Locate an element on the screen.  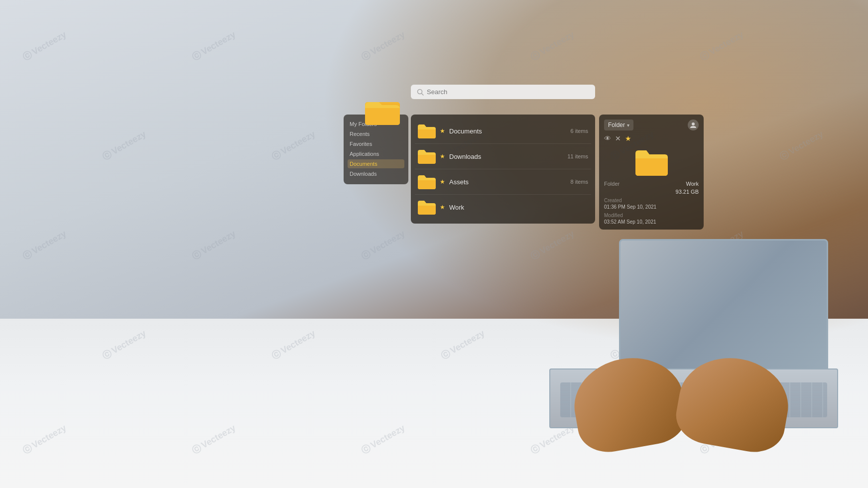
big-folder-icon is located at coordinates (382, 111).